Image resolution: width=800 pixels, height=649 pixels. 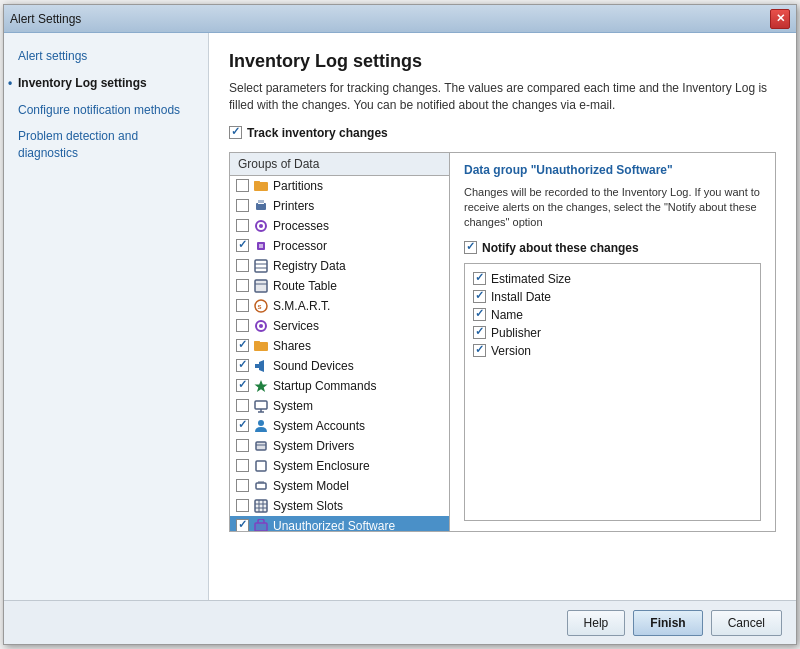 I want to click on right-panel-description: Changes will be recorded to the Inventor…, so click(x=612, y=208).